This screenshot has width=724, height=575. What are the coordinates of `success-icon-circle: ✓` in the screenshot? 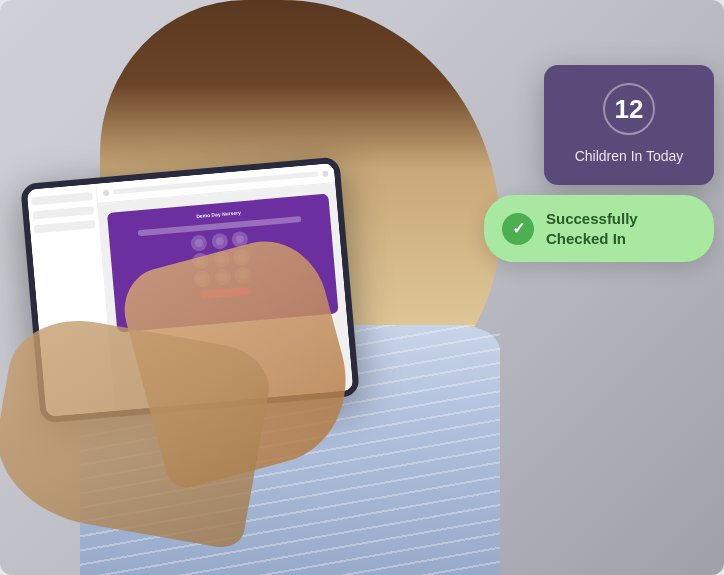 It's located at (518, 229).